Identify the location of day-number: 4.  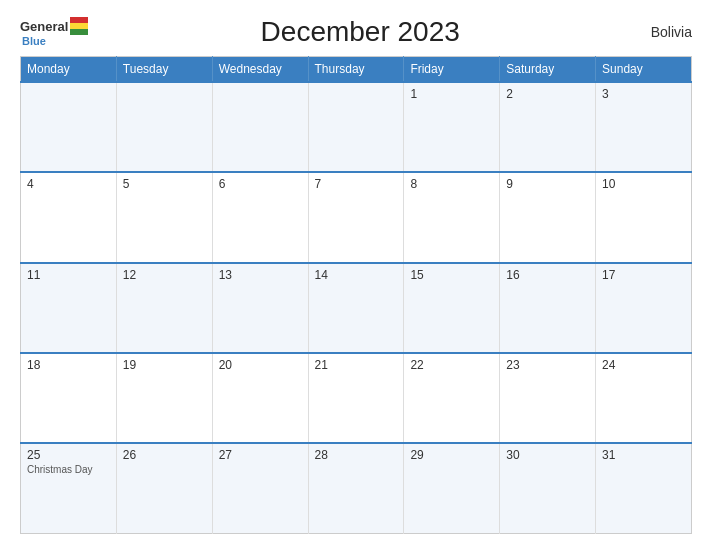
(68, 184).